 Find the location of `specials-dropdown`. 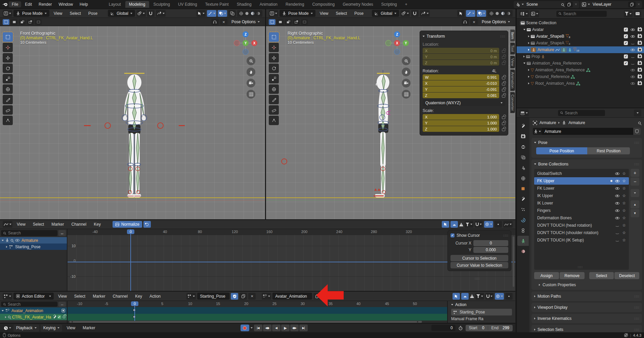

specials-dropdown is located at coordinates (635, 193).